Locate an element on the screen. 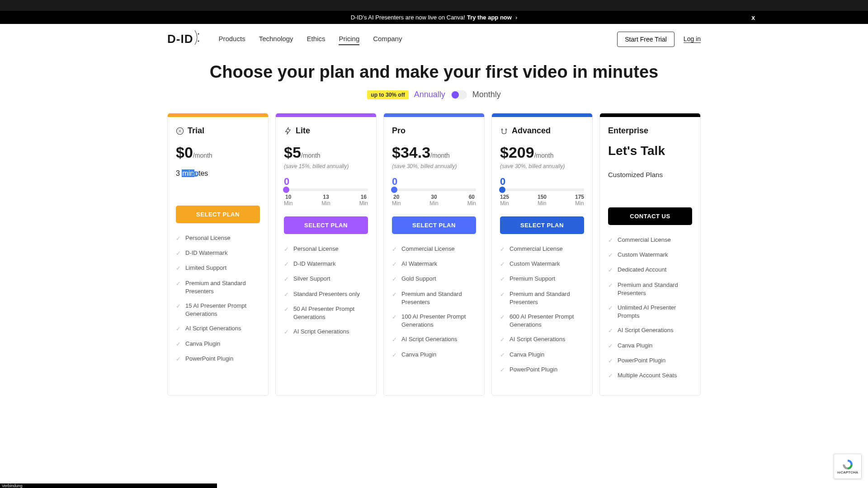 The height and width of the screenshot is (488, 868). feature-item: ✓Personal License is located at coordinates (218, 239).